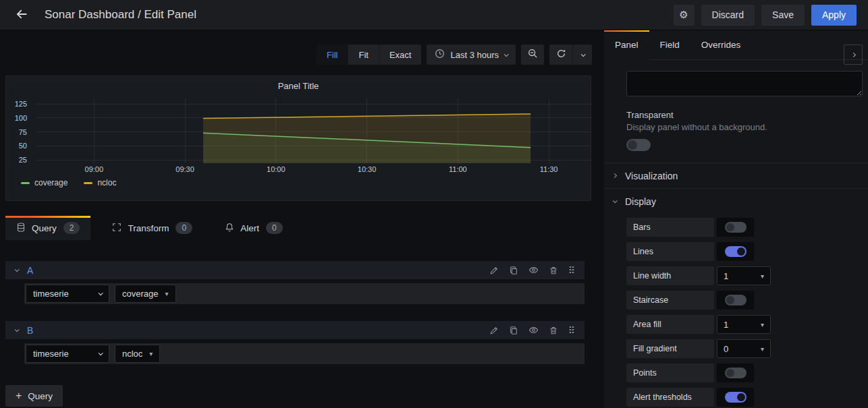 The width and height of the screenshot is (868, 408). Describe the element at coordinates (30, 330) in the screenshot. I see `query-ref-letter: B` at that location.